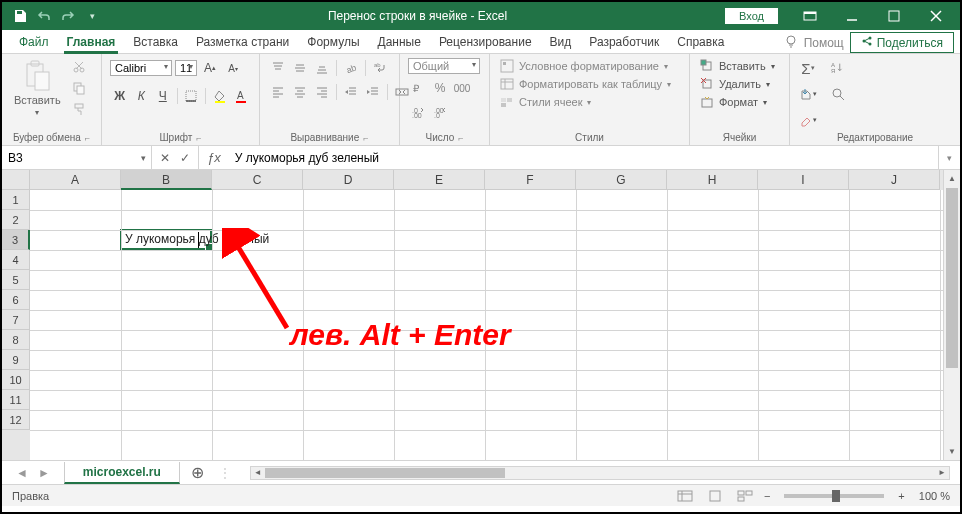  What do you see at coordinates (952, 278) in the screenshot?
I see `vscroll-thumb` at bounding box center [952, 278].